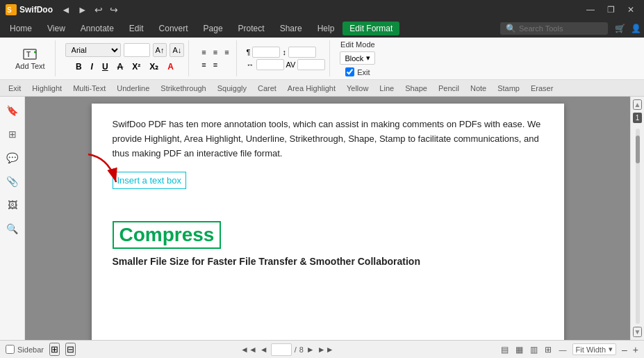  I want to click on font-size-input: 12.00, so click(137, 50).